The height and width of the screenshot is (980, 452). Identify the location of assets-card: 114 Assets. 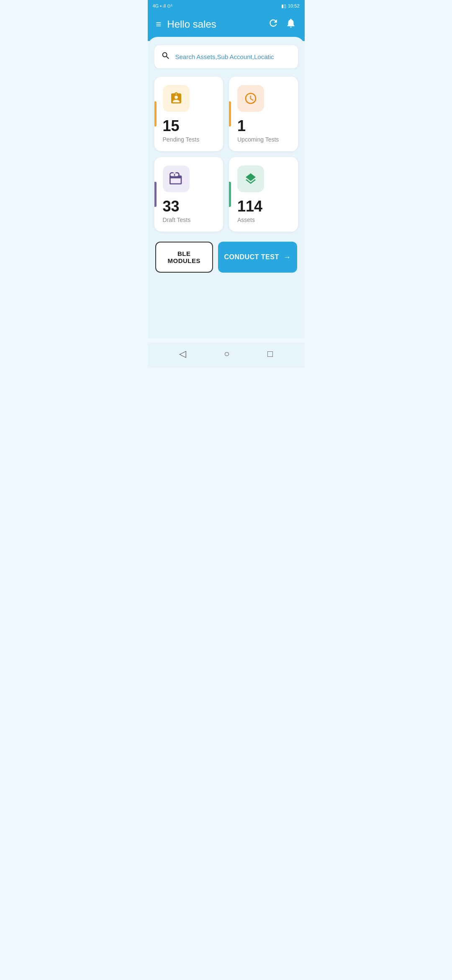
(264, 194).